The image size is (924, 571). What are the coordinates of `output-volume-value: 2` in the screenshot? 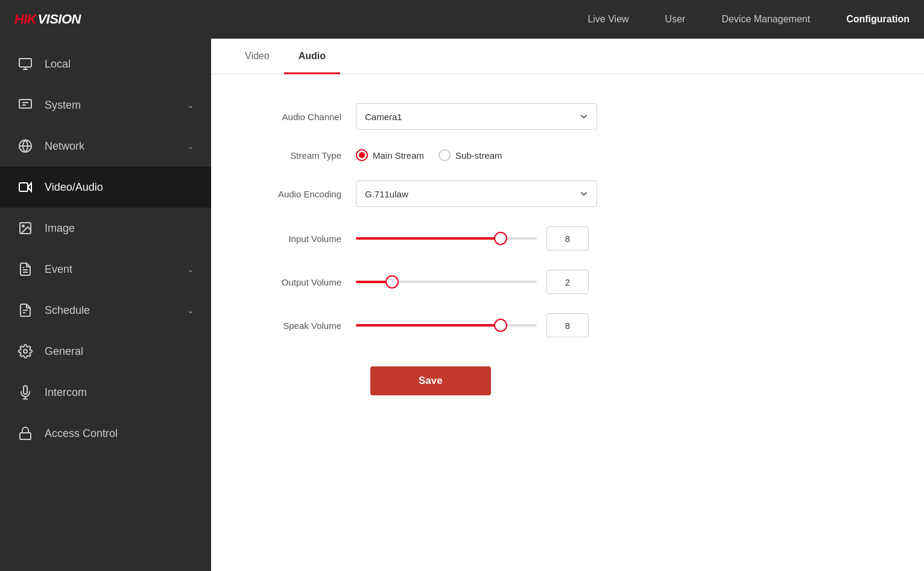 It's located at (568, 282).